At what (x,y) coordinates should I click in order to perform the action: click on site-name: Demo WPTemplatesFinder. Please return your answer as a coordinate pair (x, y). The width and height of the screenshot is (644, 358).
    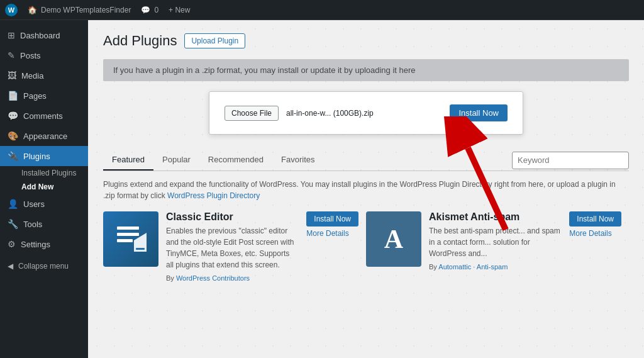
    Looking at the image, I should click on (86, 10).